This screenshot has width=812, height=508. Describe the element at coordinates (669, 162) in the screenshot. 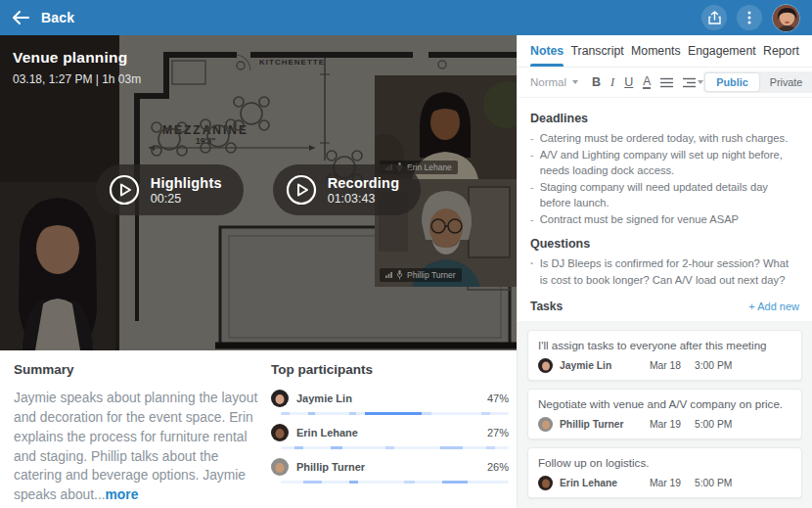

I see `deadline-text: A/V and Lighting company will set up nig…` at that location.